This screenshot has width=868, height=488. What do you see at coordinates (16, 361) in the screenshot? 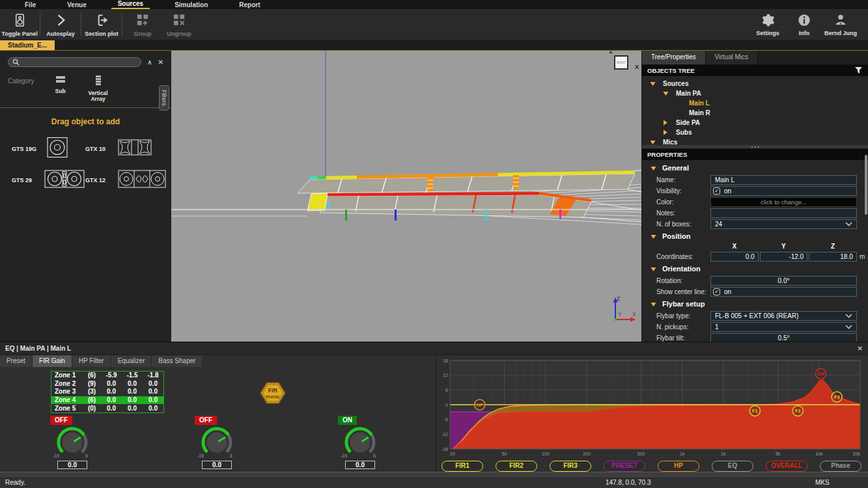
I see `eq-tab-preset: Preset` at bounding box center [16, 361].